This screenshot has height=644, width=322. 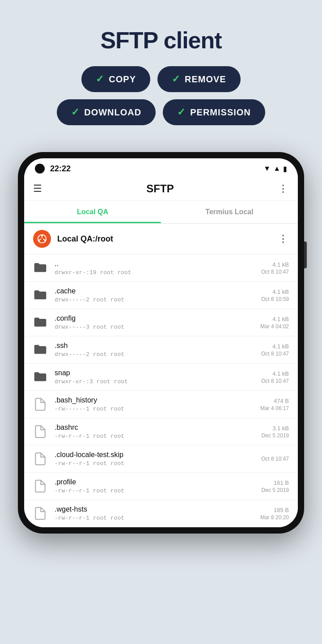 What do you see at coordinates (182, 112) in the screenshot?
I see `check-permission-icon: ✓` at bounding box center [182, 112].